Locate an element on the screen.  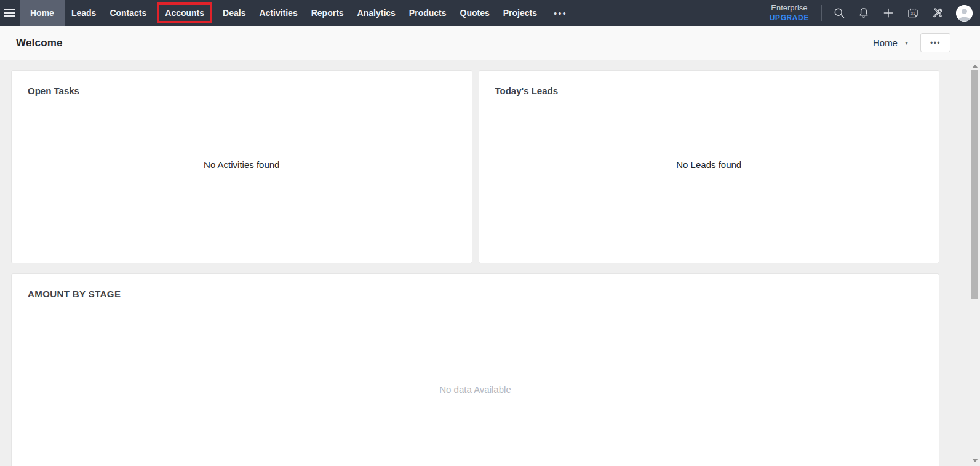
tab-accounts: Accounts is located at coordinates (185, 13).